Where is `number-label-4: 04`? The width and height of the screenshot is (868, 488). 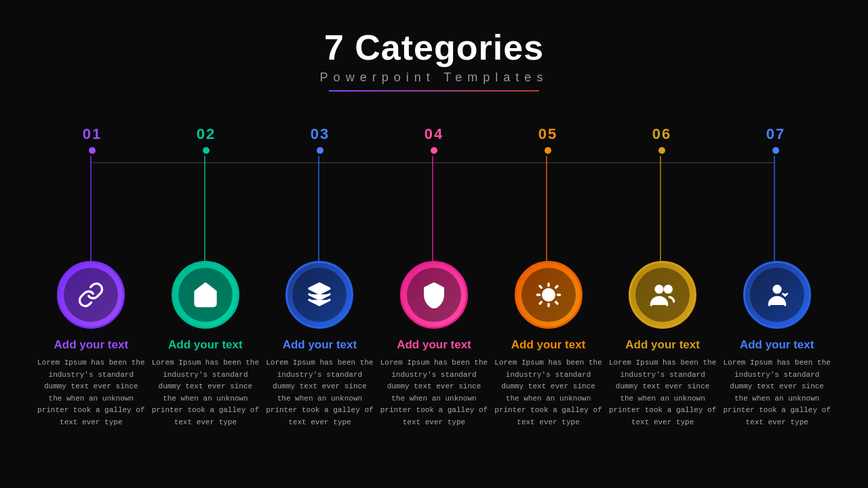 number-label-4: 04 is located at coordinates (434, 134).